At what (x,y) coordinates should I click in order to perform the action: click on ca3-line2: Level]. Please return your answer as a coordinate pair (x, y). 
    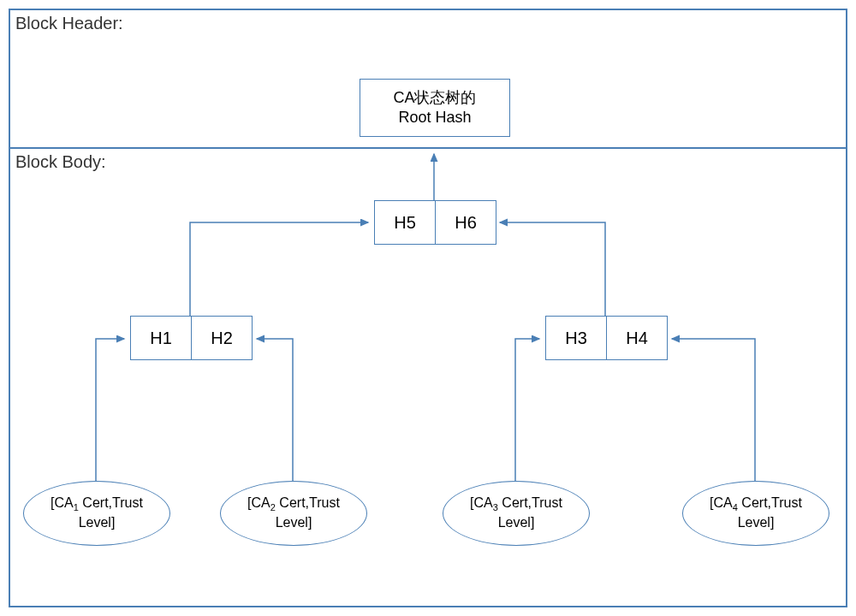
    Looking at the image, I should click on (517, 522).